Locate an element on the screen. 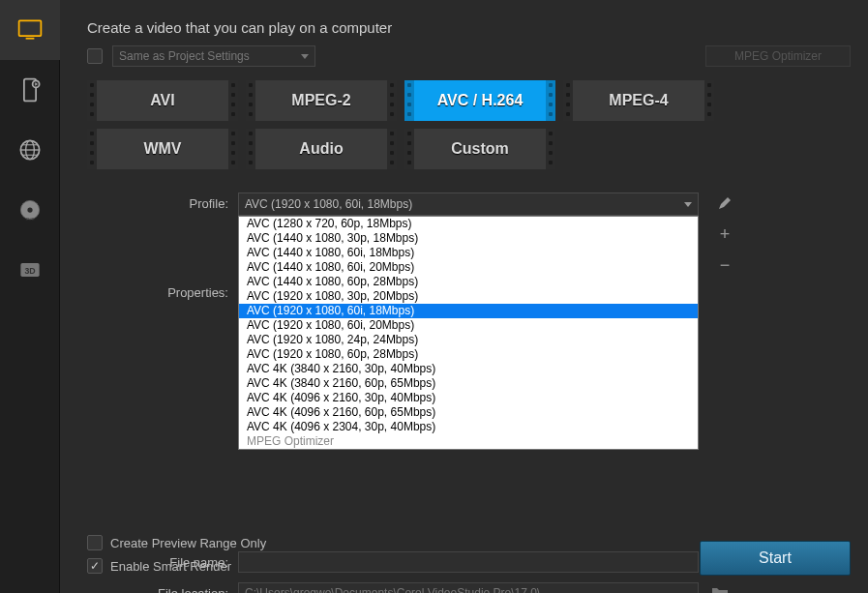  profile-option: AVC (1920 x 1080, 60i, 18Mbps) is located at coordinates (468, 311).